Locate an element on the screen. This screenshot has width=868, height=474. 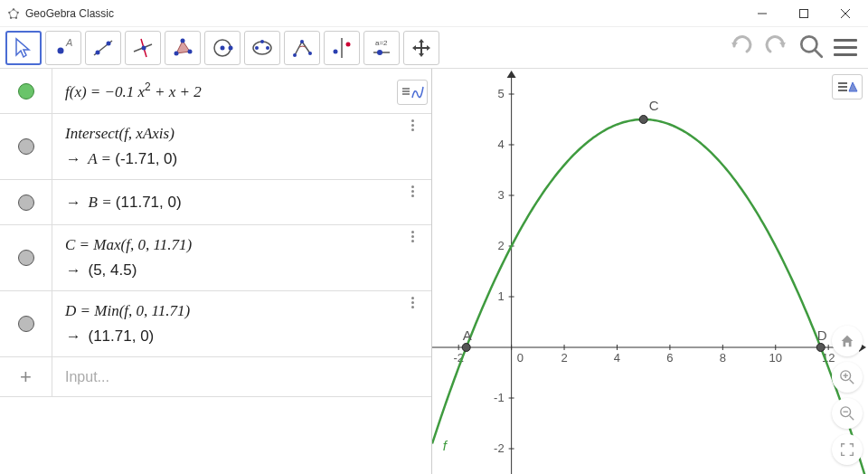
algebra-result: → A = (-1.71, 0) is located at coordinates (222, 159).